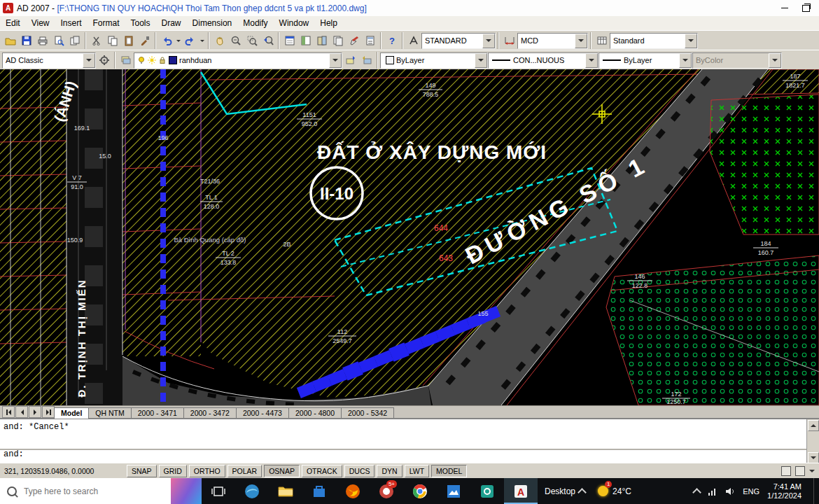  What do you see at coordinates (615, 491) in the screenshot?
I see `weather-widget: 1 24°C` at bounding box center [615, 491].